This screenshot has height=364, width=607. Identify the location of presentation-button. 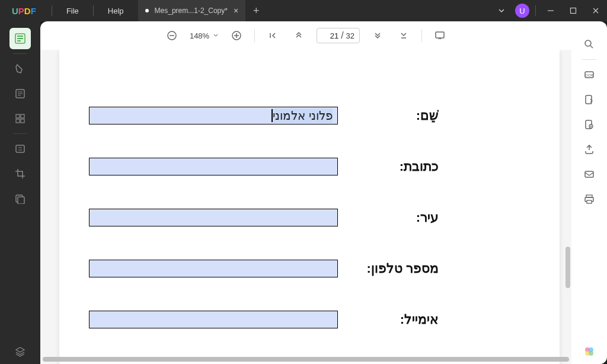
(440, 36).